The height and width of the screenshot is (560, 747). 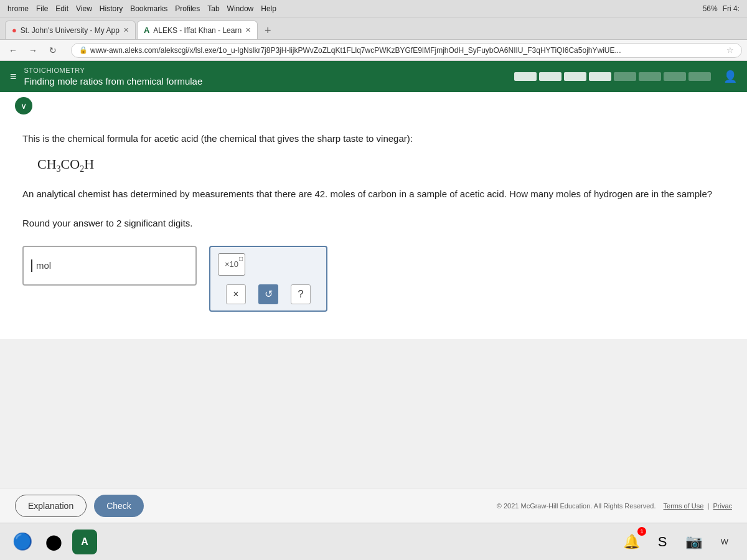 What do you see at coordinates (268, 294) in the screenshot?
I see `undo-button: ↺` at bounding box center [268, 294].